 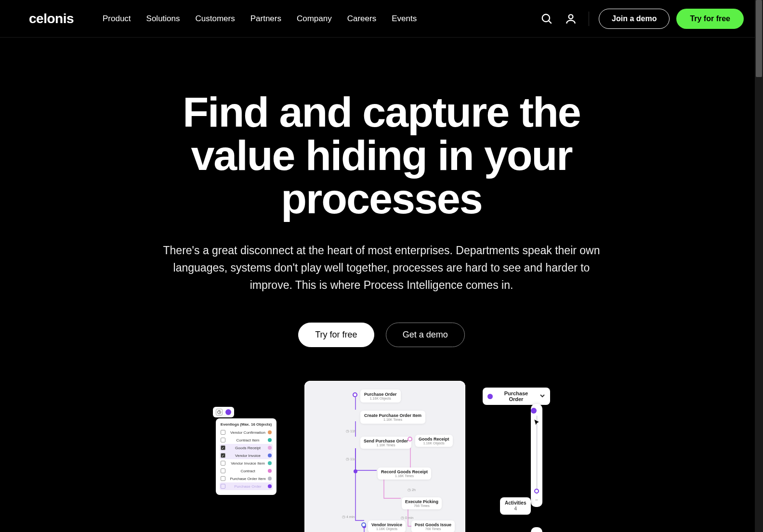 What do you see at coordinates (382, 335) in the screenshot?
I see `hero-ctas: Try for free Get a demo` at bounding box center [382, 335].